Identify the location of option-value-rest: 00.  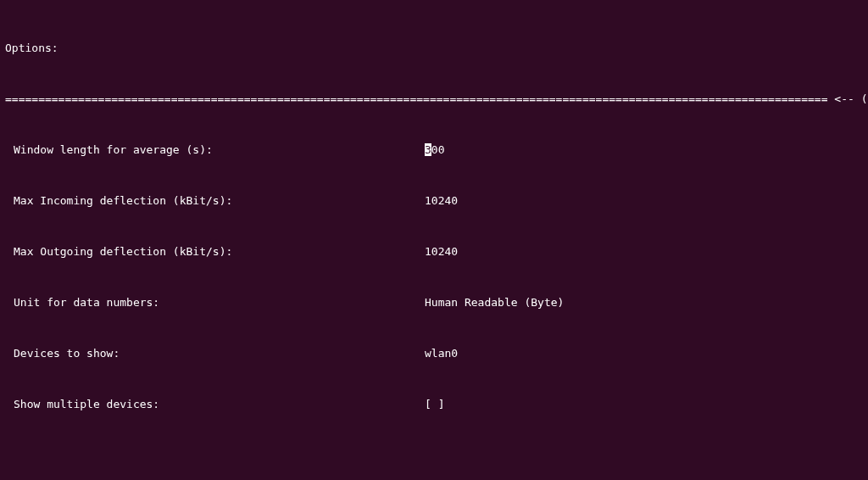
(438, 149).